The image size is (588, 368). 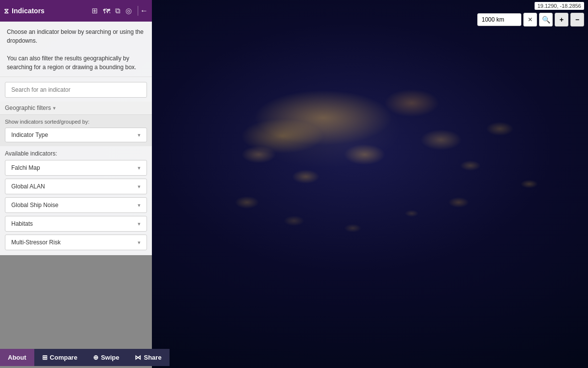 What do you see at coordinates (76, 135) in the screenshot?
I see `sort-dropdown: Indicator Type ▾` at bounding box center [76, 135].